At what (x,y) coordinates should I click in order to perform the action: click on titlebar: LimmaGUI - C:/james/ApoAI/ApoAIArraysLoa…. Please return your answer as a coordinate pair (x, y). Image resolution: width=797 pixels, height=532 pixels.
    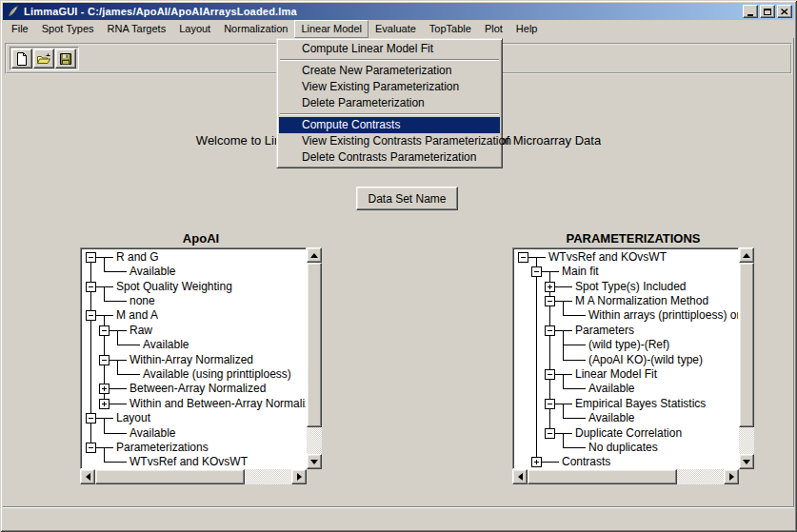
    Looking at the image, I should click on (398, 11).